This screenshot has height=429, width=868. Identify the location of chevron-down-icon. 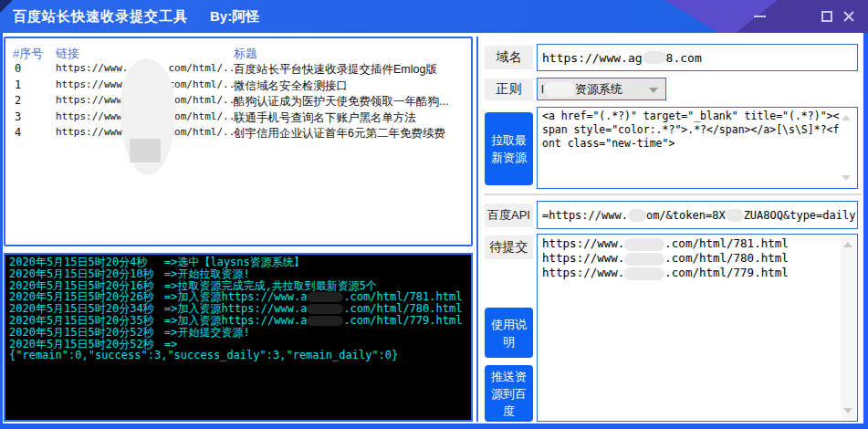
(654, 90).